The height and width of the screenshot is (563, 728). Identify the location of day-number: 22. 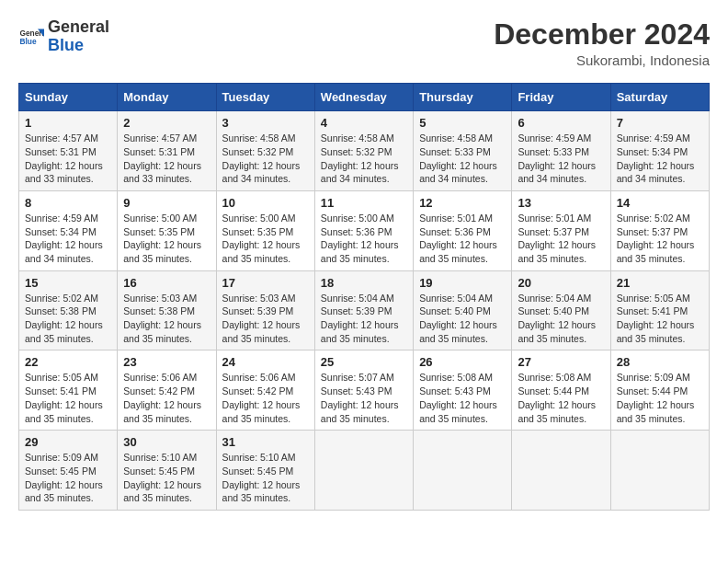
(68, 362).